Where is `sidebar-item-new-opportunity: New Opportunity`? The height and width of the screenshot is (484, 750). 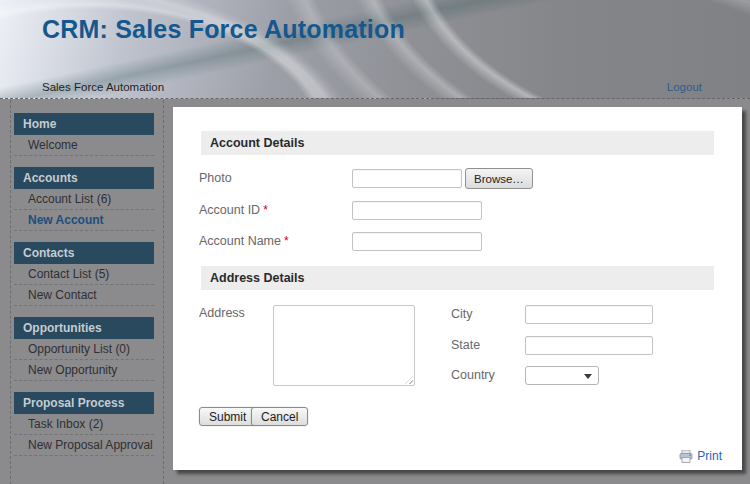 sidebar-item-new-opportunity: New Opportunity is located at coordinates (84, 370).